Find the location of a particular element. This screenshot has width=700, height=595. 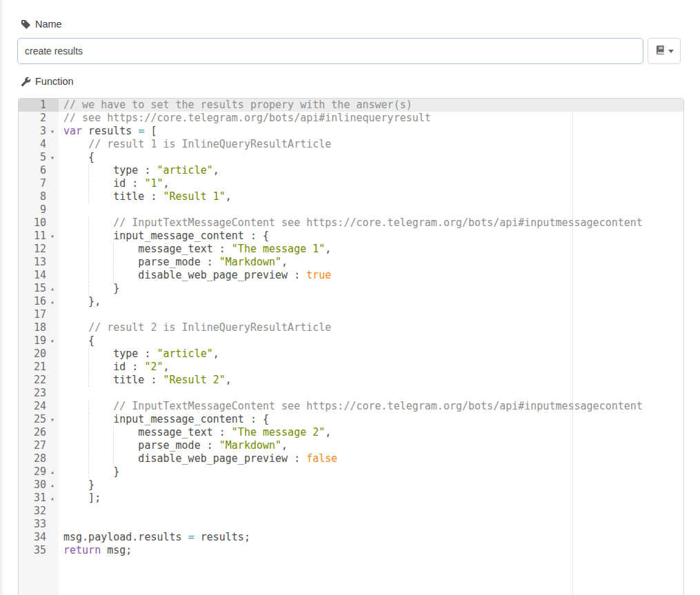

name-input is located at coordinates (330, 51).